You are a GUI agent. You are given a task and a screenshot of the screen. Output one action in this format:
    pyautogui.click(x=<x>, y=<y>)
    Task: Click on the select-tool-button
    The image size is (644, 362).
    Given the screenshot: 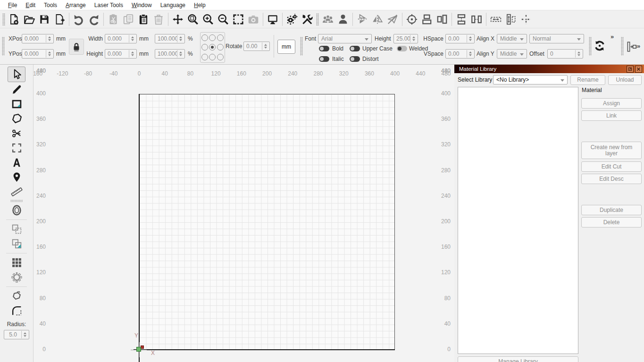 What is the action you would take?
    pyautogui.click(x=17, y=75)
    